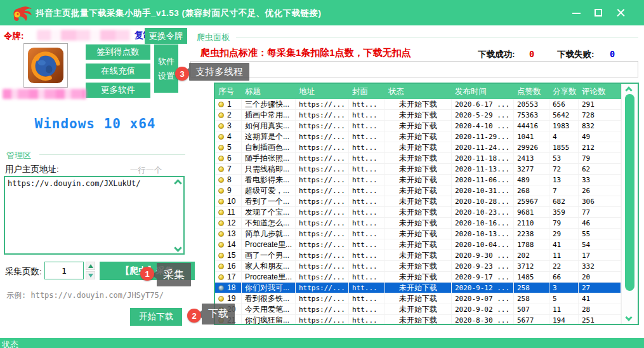 This screenshot has height=348, width=644. Describe the element at coordinates (418, 116) in the screenshot. I see `table-row: 2插画中常用...https://...htt...未开始下载2020-5-29…` at that location.